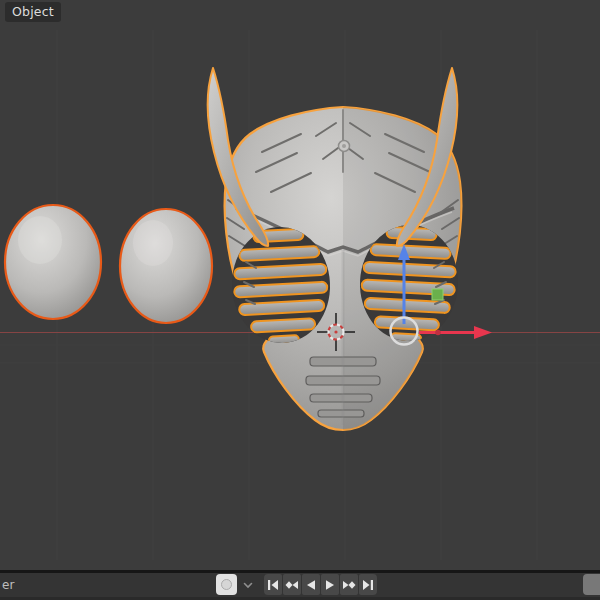 The image size is (600, 600). I want to click on jump-to-start-button, so click(273, 584).